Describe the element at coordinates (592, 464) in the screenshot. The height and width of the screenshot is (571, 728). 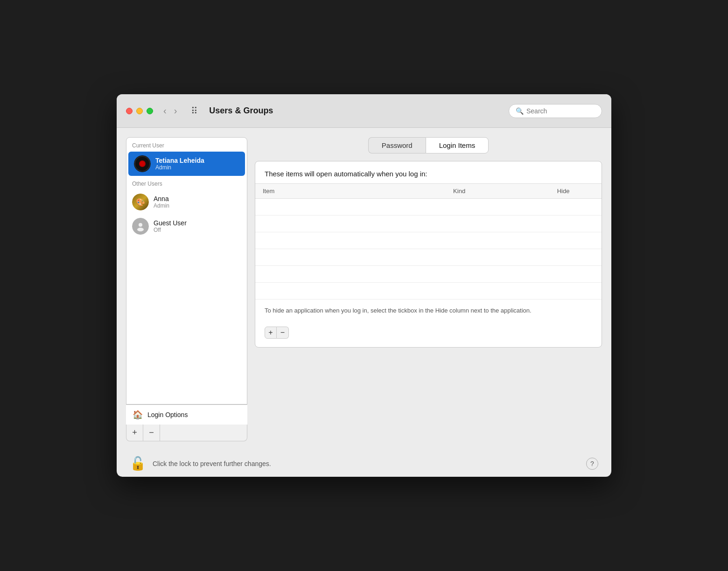
I see `help-button: ?` at that location.